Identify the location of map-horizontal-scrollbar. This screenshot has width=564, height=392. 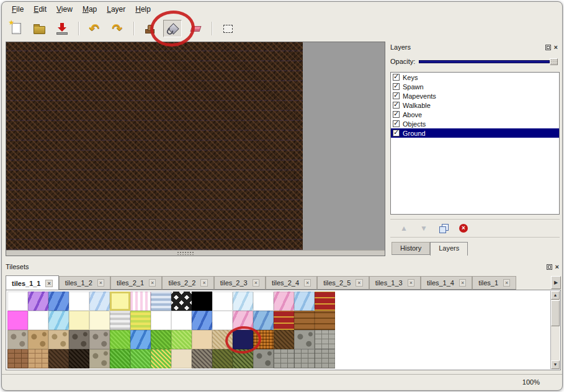
(195, 253).